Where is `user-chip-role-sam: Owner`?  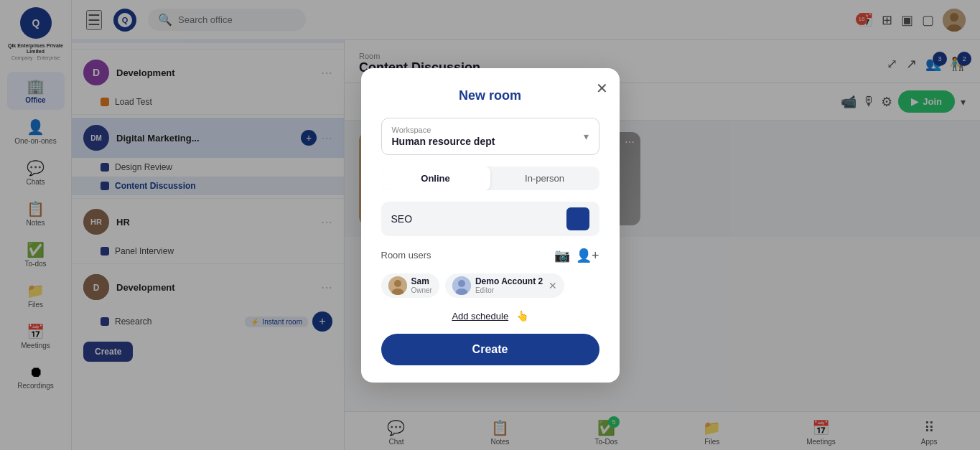
user-chip-role-sam: Owner is located at coordinates (422, 290).